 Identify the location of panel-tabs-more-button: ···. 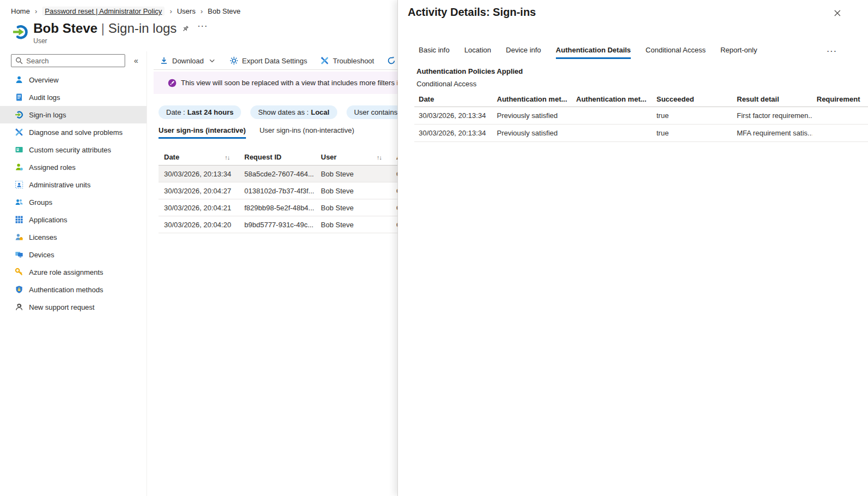
(832, 51).